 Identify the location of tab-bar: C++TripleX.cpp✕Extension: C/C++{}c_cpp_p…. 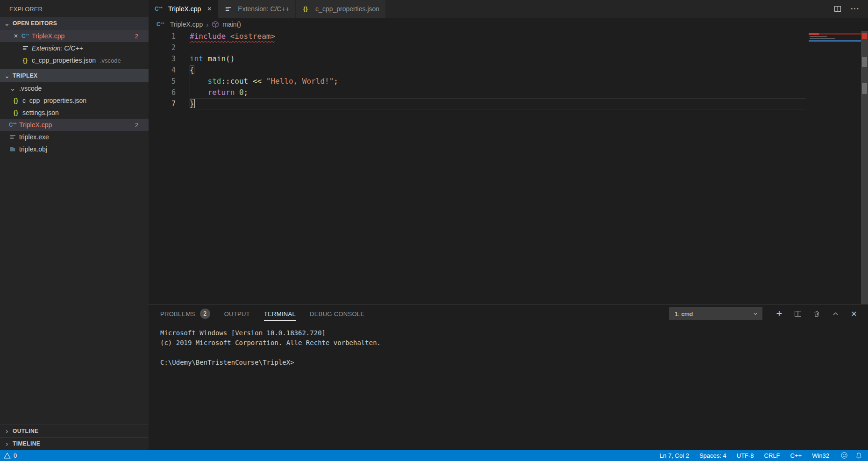
(508, 9).